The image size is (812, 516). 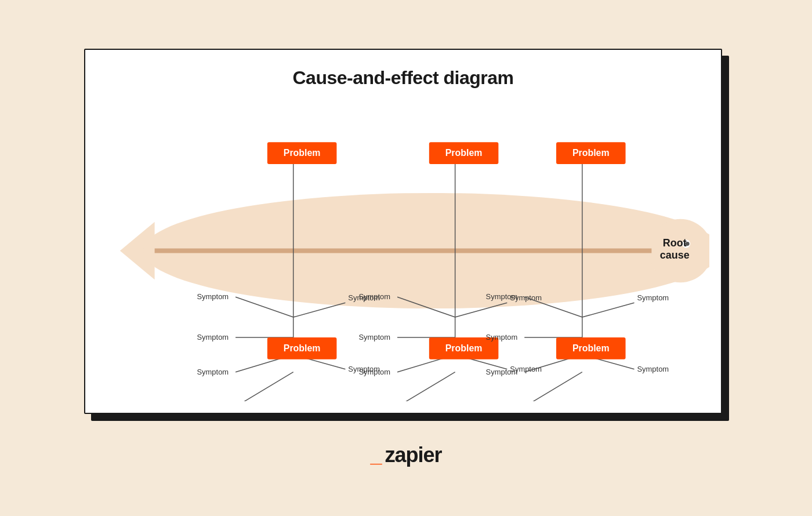 What do you see at coordinates (212, 372) in the screenshot?
I see `s1-t3-label: Symptom` at bounding box center [212, 372].